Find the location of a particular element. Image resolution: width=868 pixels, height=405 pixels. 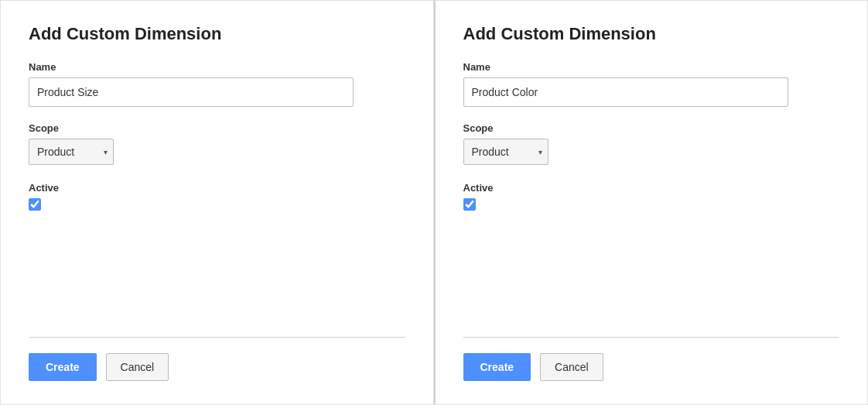

panel-2-scope-label: Scope is located at coordinates (651, 129).